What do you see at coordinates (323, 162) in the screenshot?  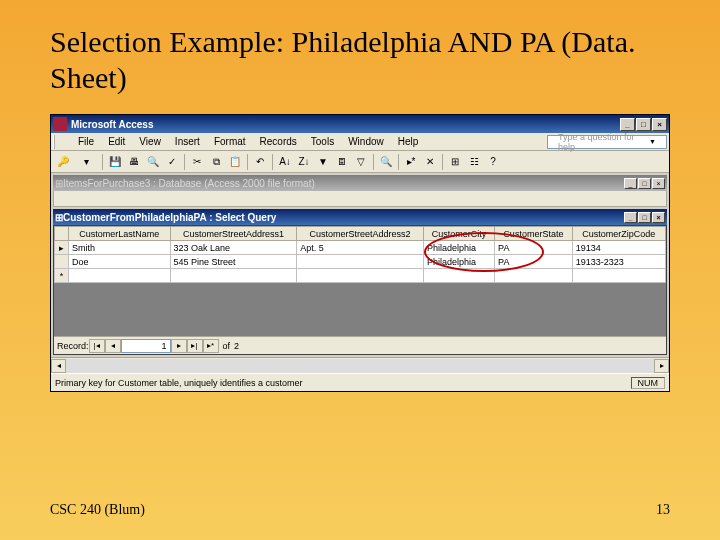 I see `filter-button: ▼` at bounding box center [323, 162].